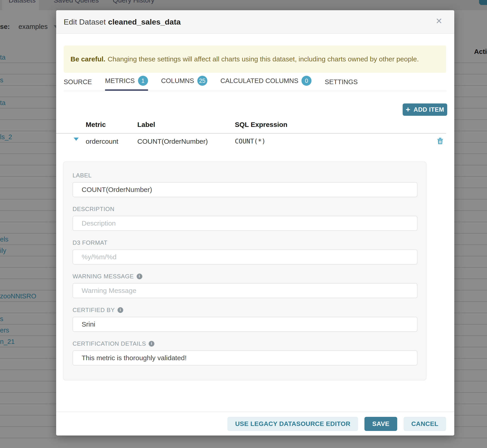  Describe the element at coordinates (88, 59) in the screenshot. I see `warning-banner-bold: Be careful.` at that location.